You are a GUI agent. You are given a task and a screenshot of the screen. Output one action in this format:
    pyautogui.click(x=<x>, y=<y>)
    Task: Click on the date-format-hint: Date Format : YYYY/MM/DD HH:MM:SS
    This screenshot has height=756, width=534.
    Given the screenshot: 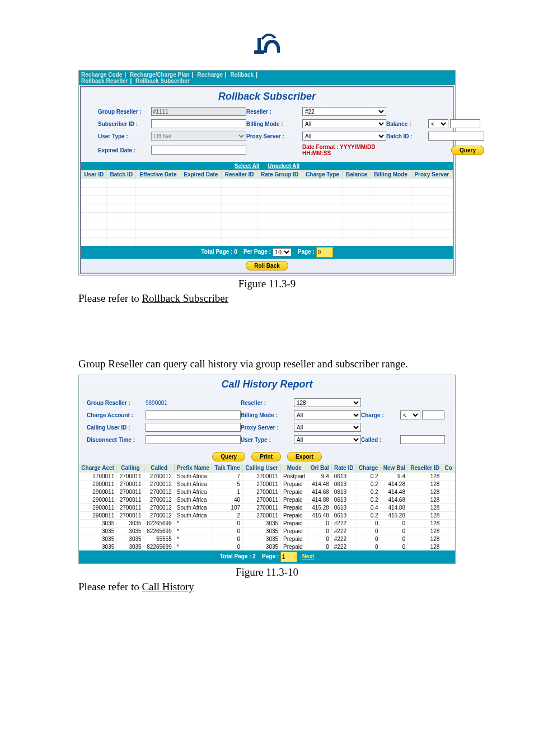 What is the action you would take?
    pyautogui.click(x=344, y=150)
    